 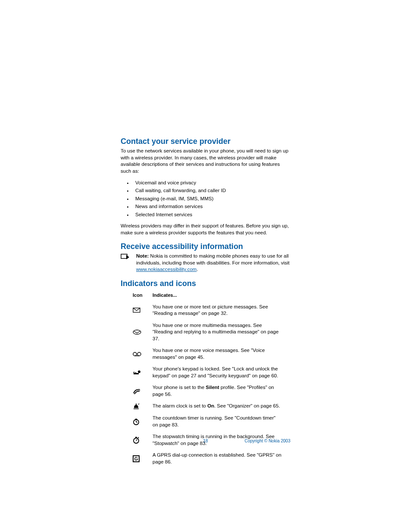 What do you see at coordinates (217, 296) in the screenshot?
I see `col-header-desc: Indicates...` at bounding box center [217, 296].